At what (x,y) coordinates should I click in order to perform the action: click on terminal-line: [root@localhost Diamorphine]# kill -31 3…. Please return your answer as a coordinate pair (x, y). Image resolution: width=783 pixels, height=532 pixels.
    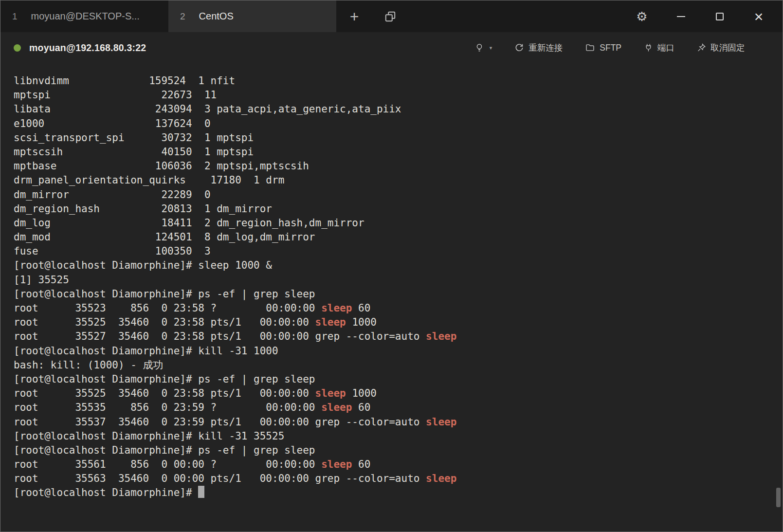
    Looking at the image, I should click on (393, 436).